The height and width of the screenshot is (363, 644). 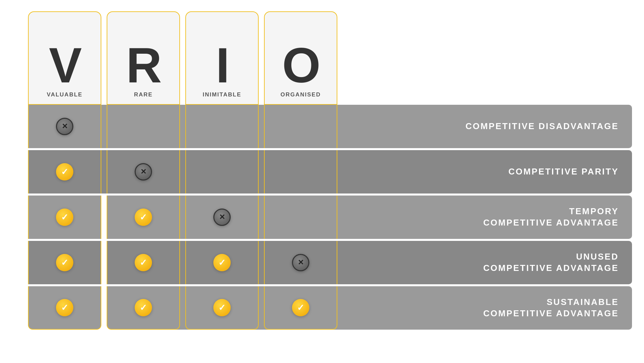 I want to click on data-row-0: COMPETITIVE DISADVANTAGE, so click(x=322, y=126).